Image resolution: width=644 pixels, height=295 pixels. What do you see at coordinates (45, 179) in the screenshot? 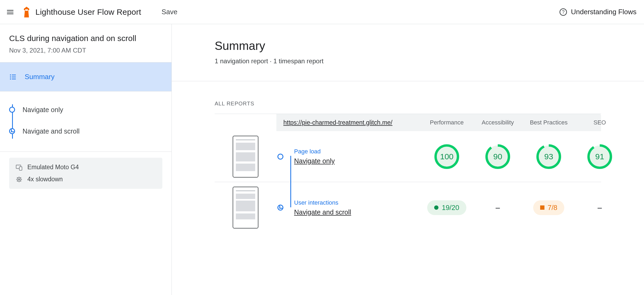
I see `env-throttle-label: 4x slowdown` at bounding box center [45, 179].